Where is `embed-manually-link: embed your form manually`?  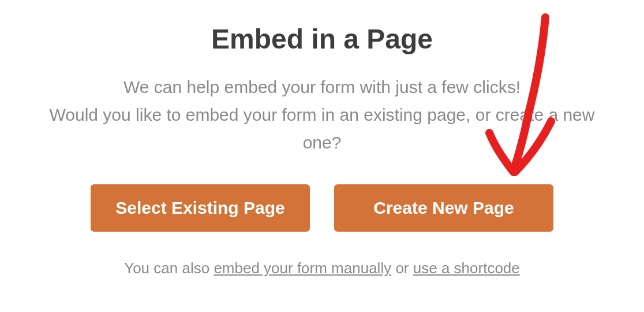
embed-manually-link: embed your form manually is located at coordinates (302, 268).